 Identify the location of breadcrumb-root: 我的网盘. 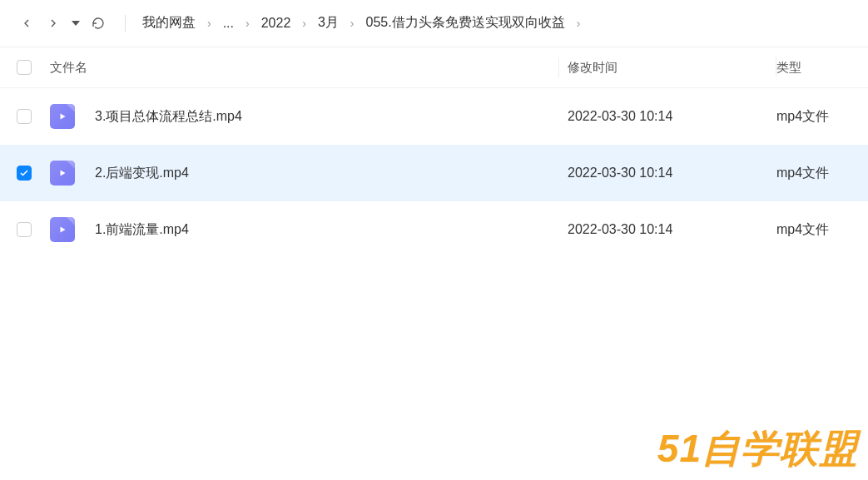
(169, 23).